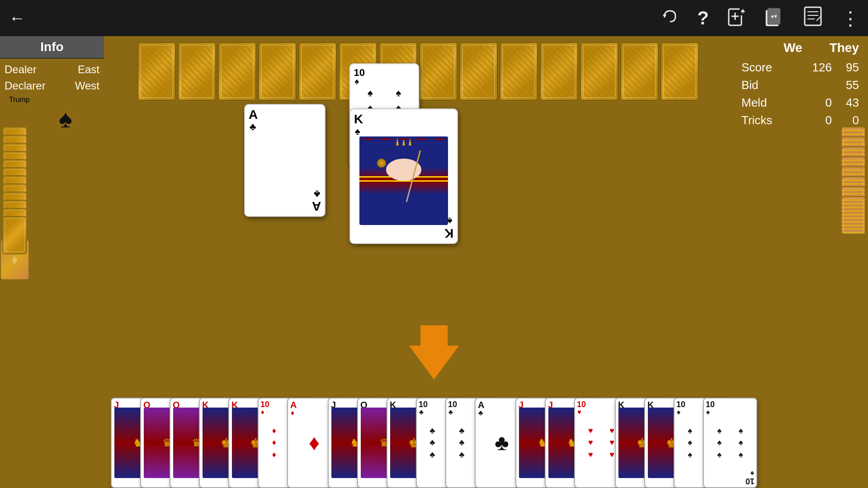 This screenshot has height=488, width=868. Describe the element at coordinates (845, 68) in the screenshot. I see `score-they: 95` at that location.